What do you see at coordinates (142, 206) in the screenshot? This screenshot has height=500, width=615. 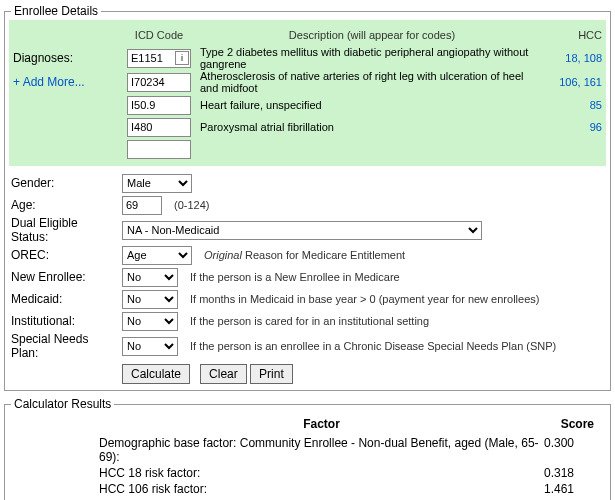 I see `age-input` at bounding box center [142, 206].